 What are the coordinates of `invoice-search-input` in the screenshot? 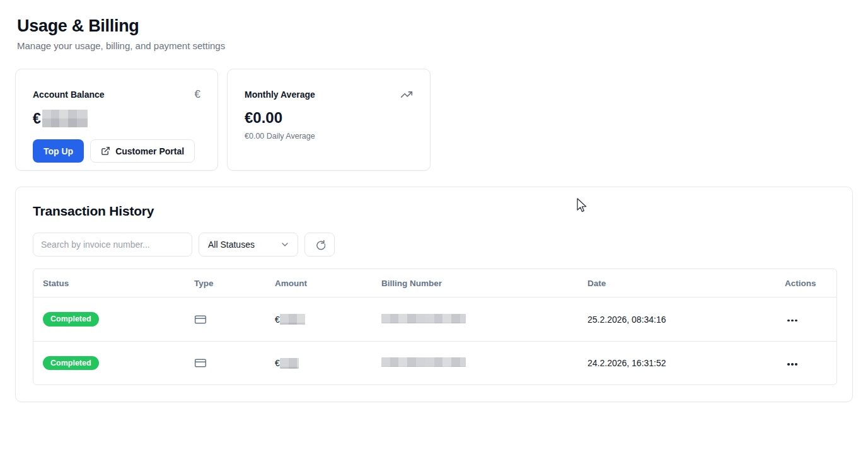 It's located at (112, 245).